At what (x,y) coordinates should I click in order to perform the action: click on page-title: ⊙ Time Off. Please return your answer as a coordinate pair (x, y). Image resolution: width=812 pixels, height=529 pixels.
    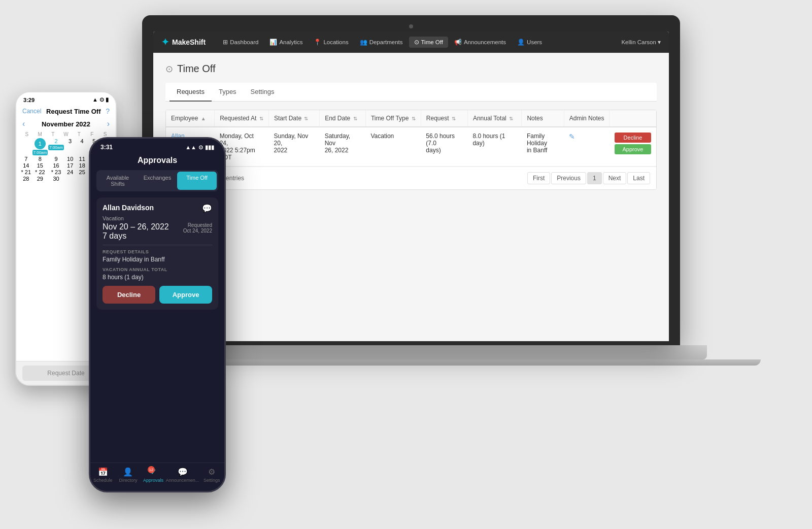
    Looking at the image, I should click on (411, 69).